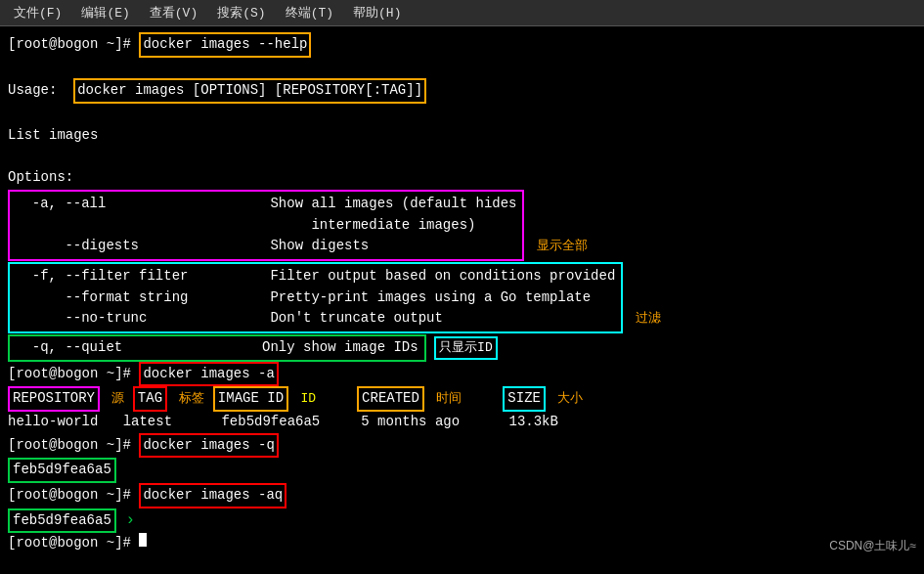 This screenshot has width=924, height=574. I want to click on image-id-output-1: feb5d9fea6a5, so click(63, 470).